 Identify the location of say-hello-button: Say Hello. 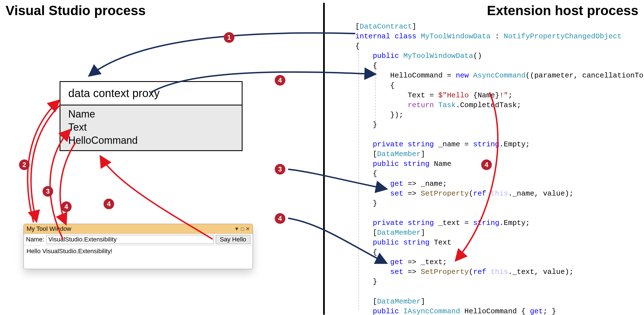
(233, 239).